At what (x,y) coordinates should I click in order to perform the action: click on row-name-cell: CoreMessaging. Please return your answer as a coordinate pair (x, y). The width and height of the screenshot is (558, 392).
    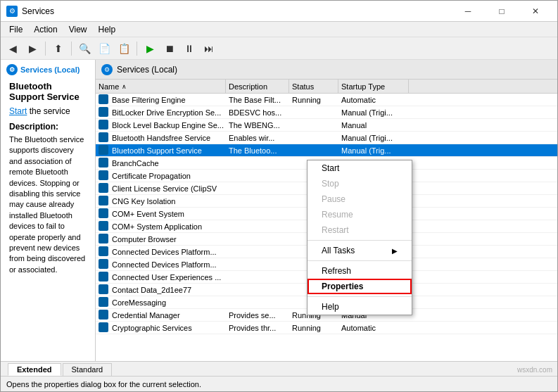
    Looking at the image, I should click on (160, 303).